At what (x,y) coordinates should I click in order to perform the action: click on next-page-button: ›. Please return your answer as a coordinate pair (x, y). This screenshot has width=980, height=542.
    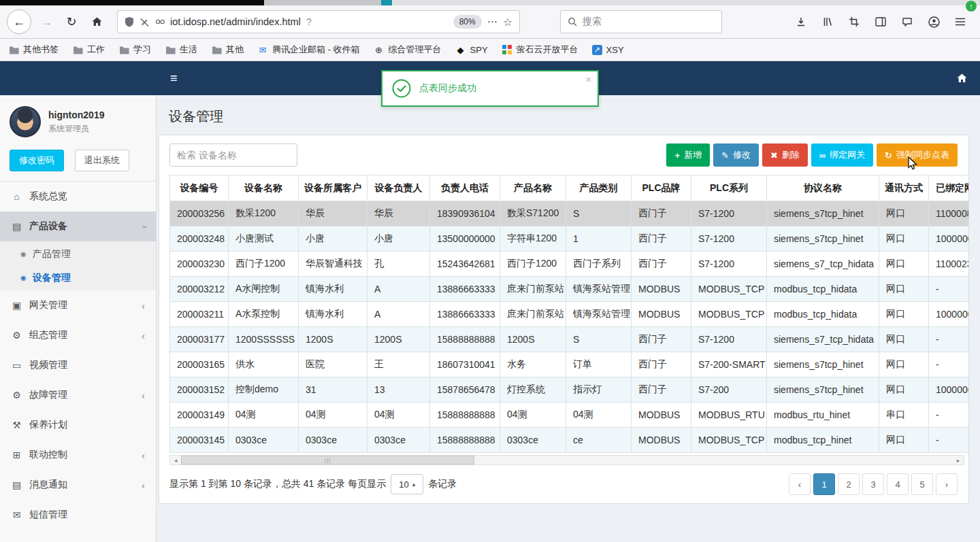
    Looking at the image, I should click on (947, 484).